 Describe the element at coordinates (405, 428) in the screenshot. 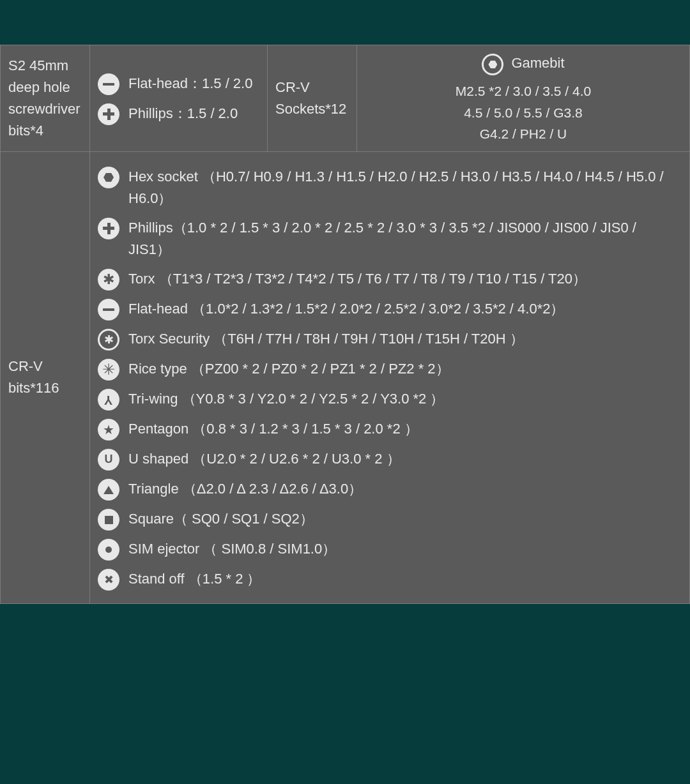

I see `pentagon-text: Pentagon （0.8 * 3 / 1.2 * 3 / 1.5 * 3 / …` at that location.